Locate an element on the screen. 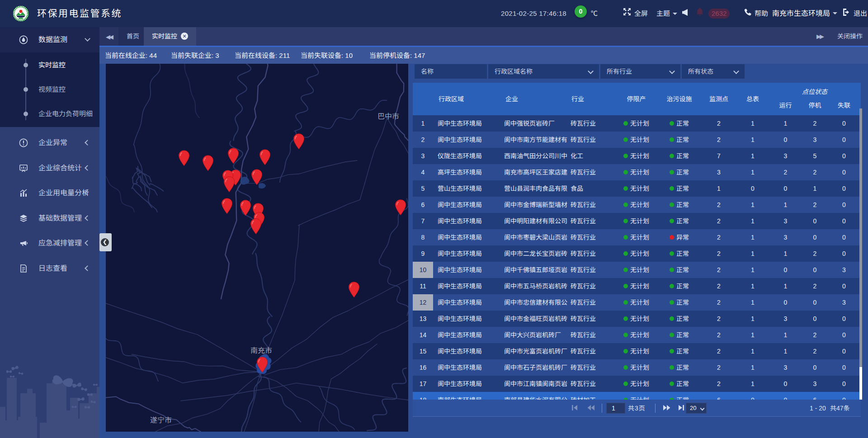 The height and width of the screenshot is (438, 868). chevron-down-icon is located at coordinates (590, 71).